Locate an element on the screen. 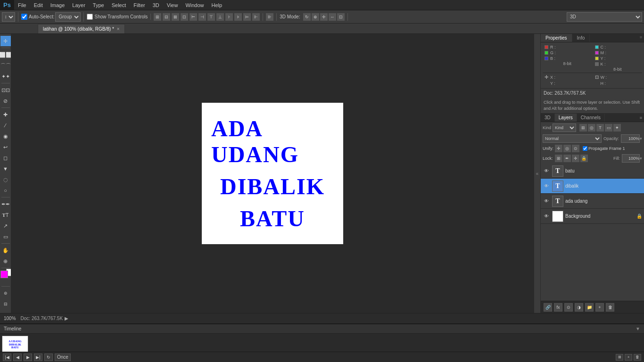 Image resolution: width=644 pixels, height=362 pixels. info-tab: Info is located at coordinates (581, 38).